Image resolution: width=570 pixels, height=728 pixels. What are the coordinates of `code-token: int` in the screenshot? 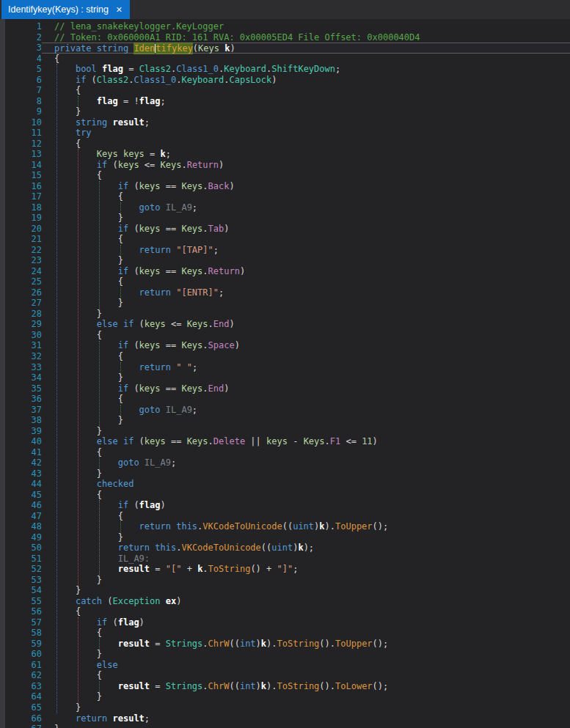 It's located at (248, 644).